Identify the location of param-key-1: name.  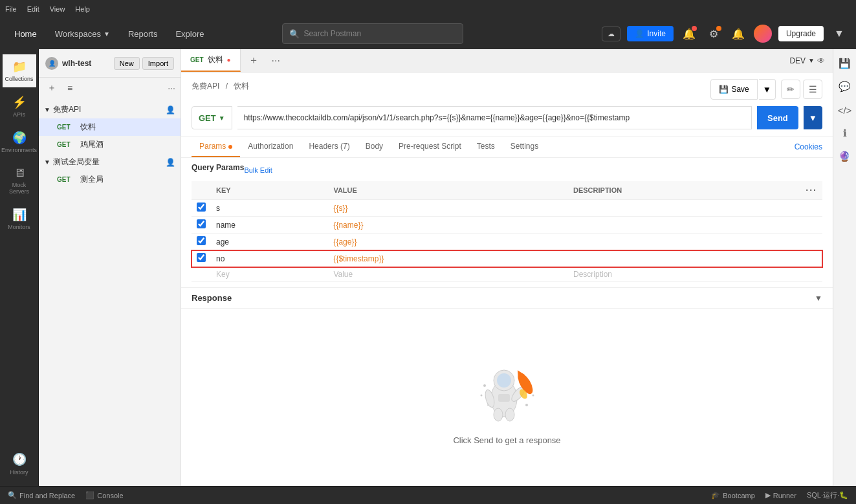
(226, 225).